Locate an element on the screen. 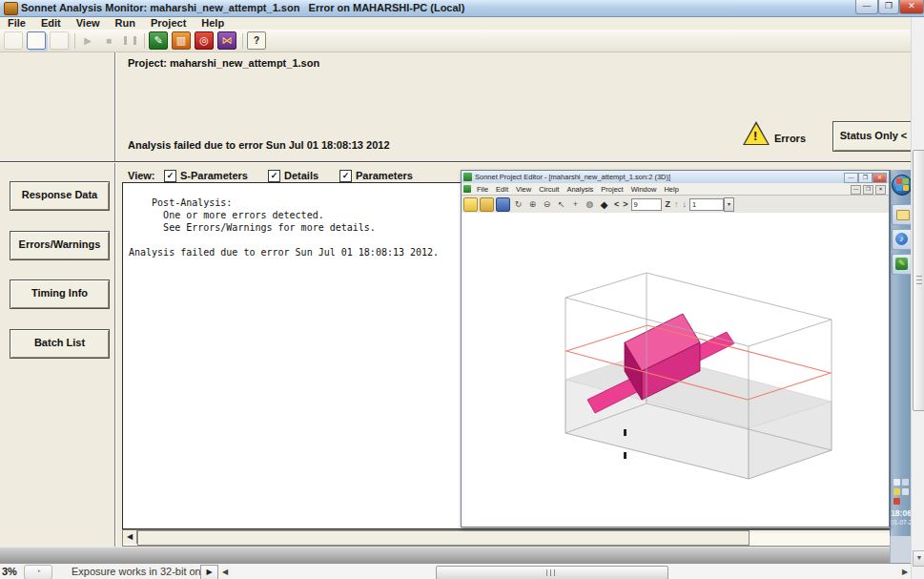 Image resolution: width=924 pixels, height=579 pixels. new-document-icon is located at coordinates (13, 40).